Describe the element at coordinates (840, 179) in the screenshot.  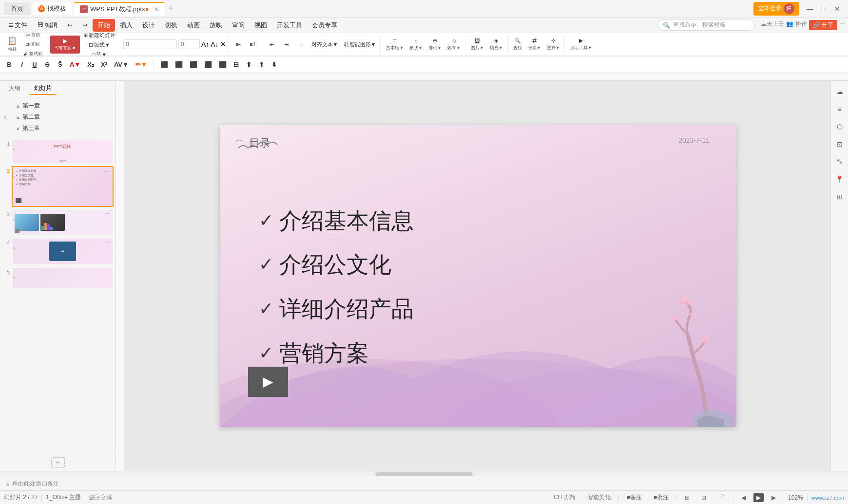
I see `right-pin-button: 📍` at that location.